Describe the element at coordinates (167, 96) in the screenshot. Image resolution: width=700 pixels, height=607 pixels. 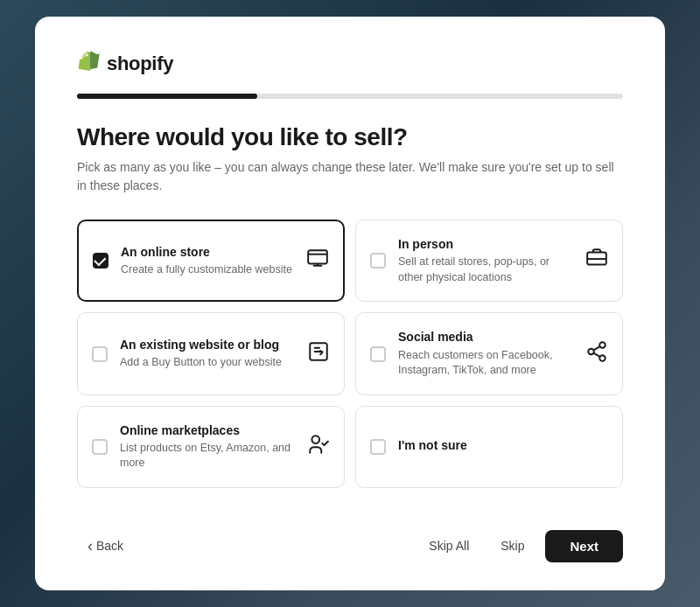
I see `progress-bar-fill` at that location.